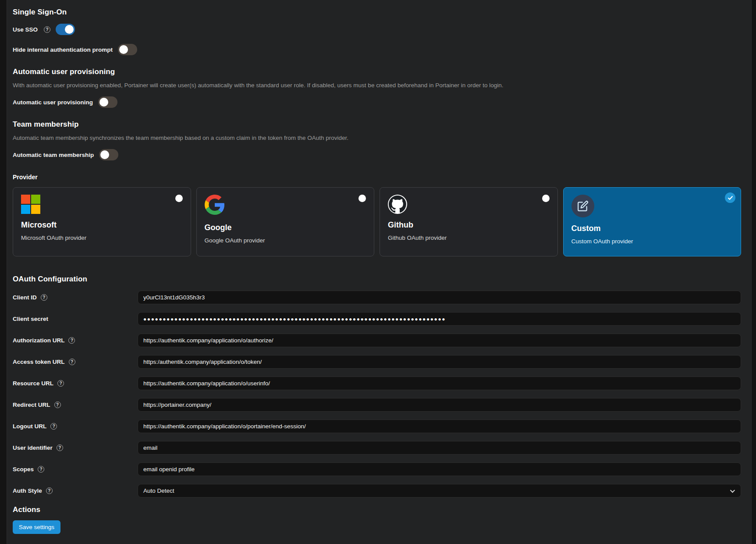 Image resolution: width=756 pixels, height=544 pixels. Describe the element at coordinates (377, 448) in the screenshot. I see `user-identifier-row: User identifier ?` at that location.